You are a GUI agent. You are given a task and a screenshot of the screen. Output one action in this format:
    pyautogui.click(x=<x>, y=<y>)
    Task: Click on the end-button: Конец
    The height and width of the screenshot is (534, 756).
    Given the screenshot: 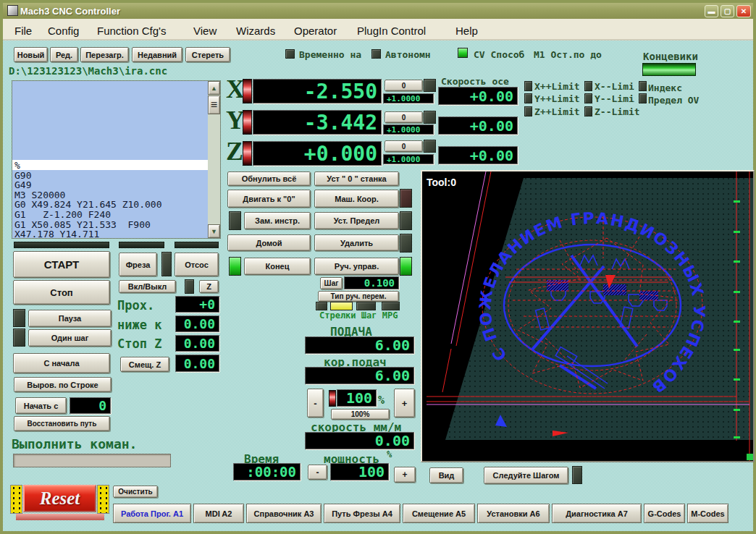 What is the action you would take?
    pyautogui.click(x=277, y=266)
    